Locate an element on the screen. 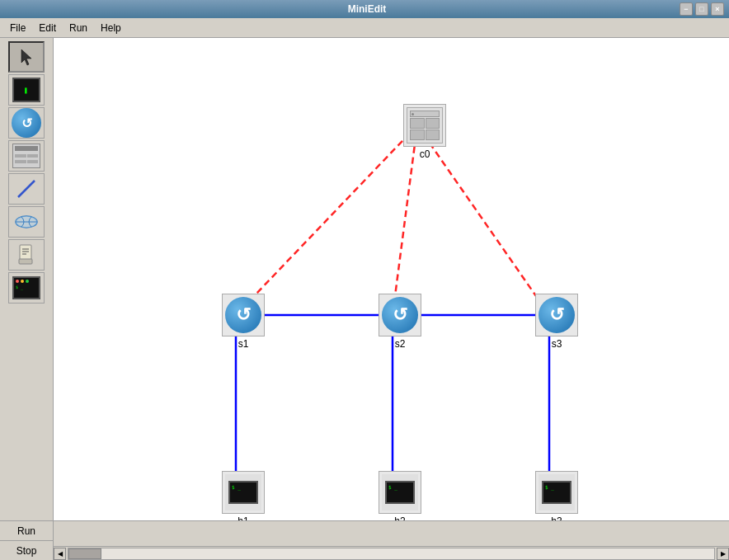 The height and width of the screenshot is (560, 729). menu-file: File is located at coordinates (18, 28).